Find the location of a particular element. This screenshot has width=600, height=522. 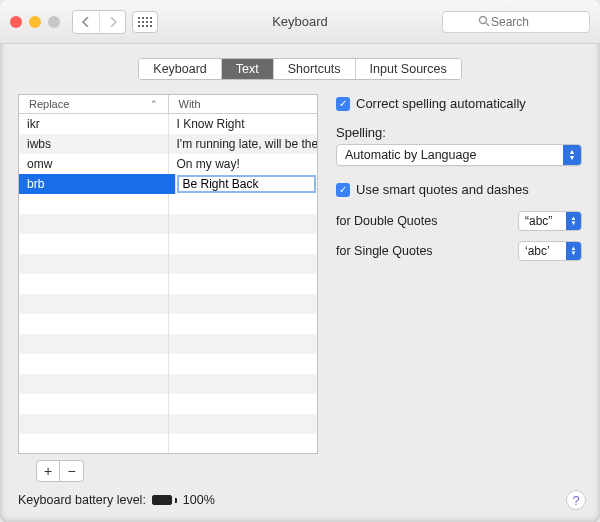

window-controls is located at coordinates (35, 22).